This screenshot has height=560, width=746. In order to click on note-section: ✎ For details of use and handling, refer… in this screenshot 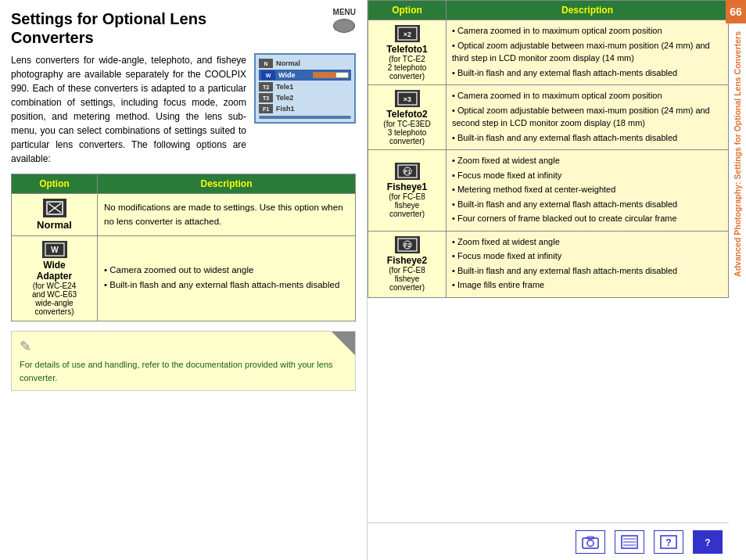, I will do `click(183, 361)`.